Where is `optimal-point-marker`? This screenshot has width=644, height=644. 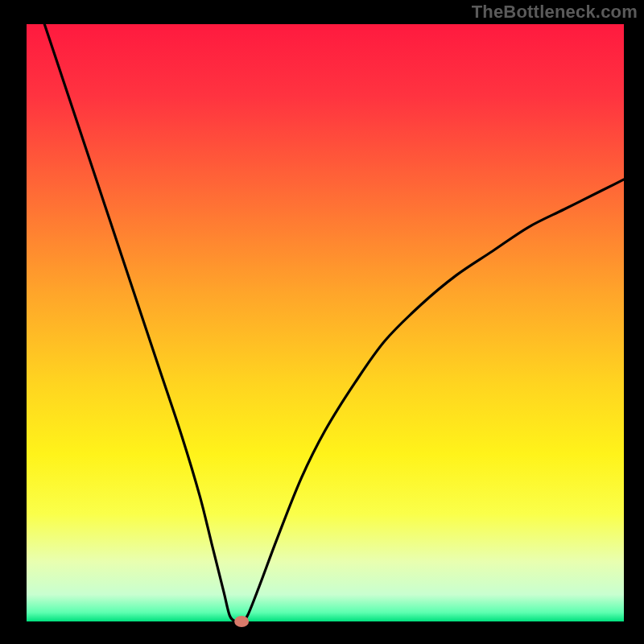
optimal-point-marker is located at coordinates (242, 621).